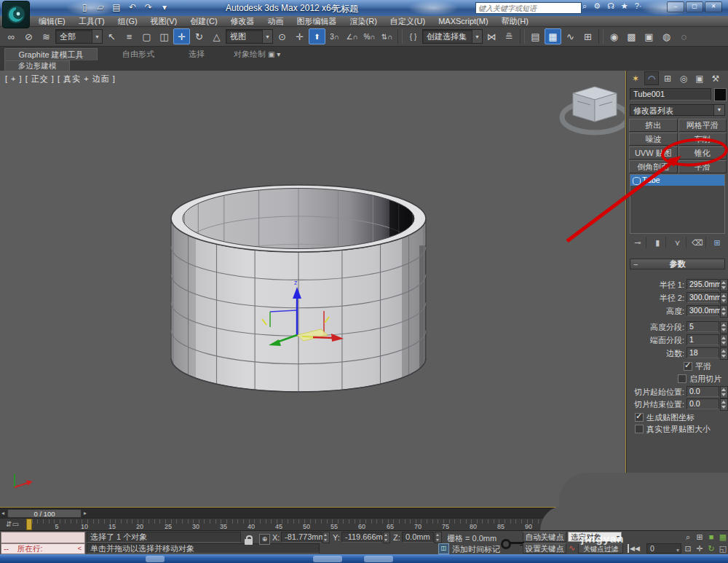 The image size is (728, 563). I want to click on radius1-field: 295.0mm, so click(703, 284).